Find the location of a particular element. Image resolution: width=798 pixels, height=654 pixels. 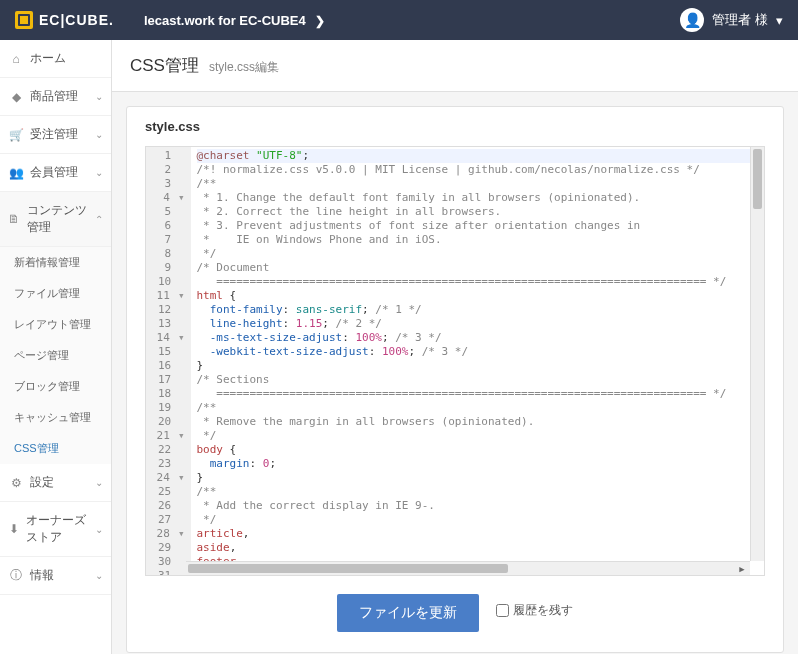

sidebar-item-label: 情報 is located at coordinates (42, 576).